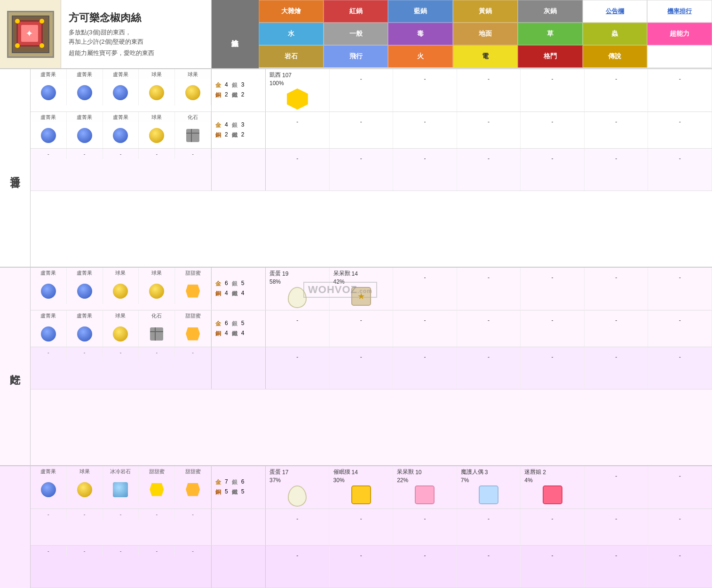 This screenshot has width=712, height=588. Describe the element at coordinates (239, 487) in the screenshot. I see `super-curr-1: 金7銀6 銅5鐵5` at that location.